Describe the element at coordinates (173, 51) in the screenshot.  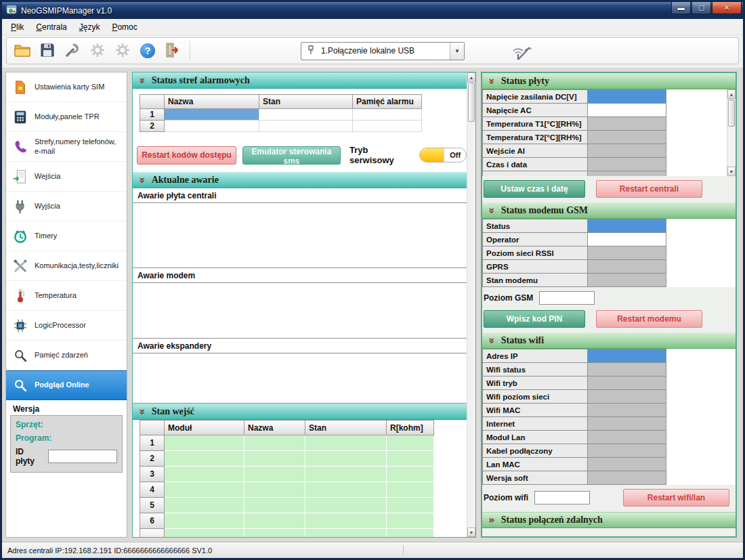
I see `exit-button` at that location.